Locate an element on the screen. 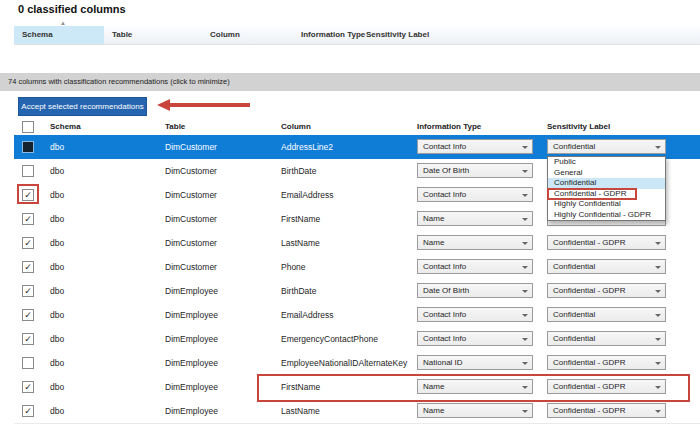 The width and height of the screenshot is (700, 426). cell-column: BirthDate is located at coordinates (298, 291).